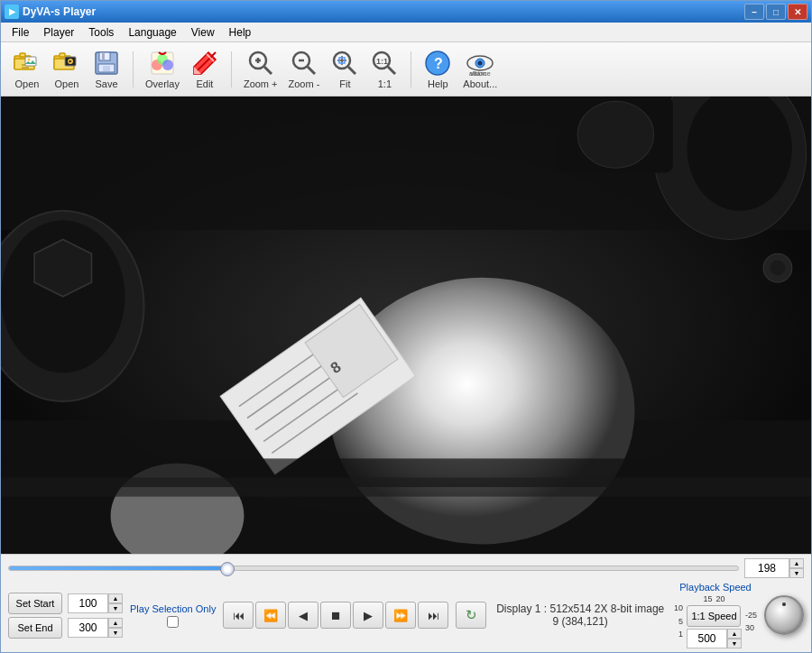  What do you see at coordinates (714, 616) in the screenshot?
I see `speed-1-1-button: 1:1 Speed` at bounding box center [714, 616].